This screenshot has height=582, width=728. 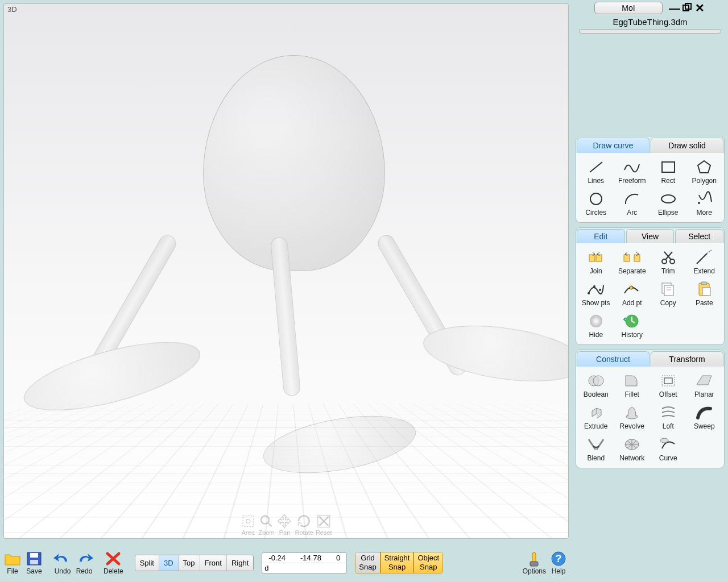 I want to click on file-button: File, so click(x=13, y=563).